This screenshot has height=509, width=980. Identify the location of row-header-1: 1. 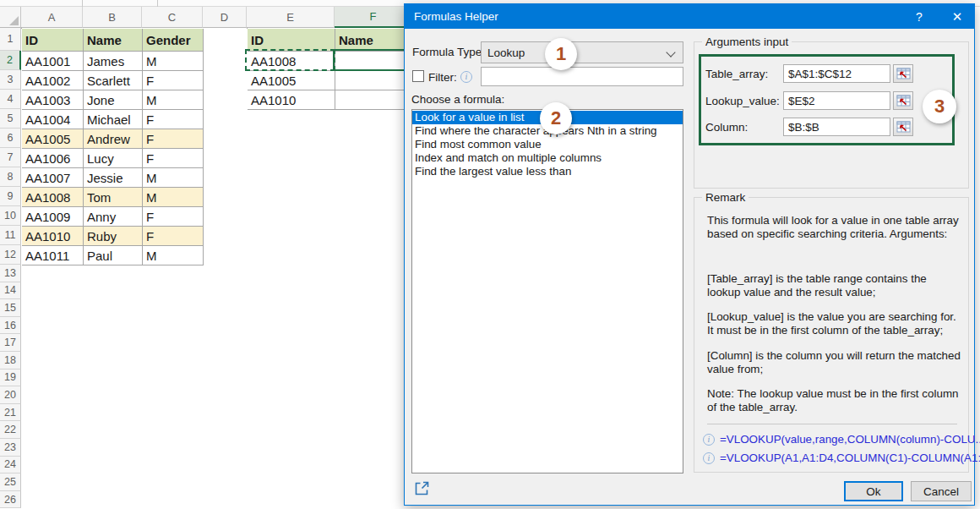
(10, 39).